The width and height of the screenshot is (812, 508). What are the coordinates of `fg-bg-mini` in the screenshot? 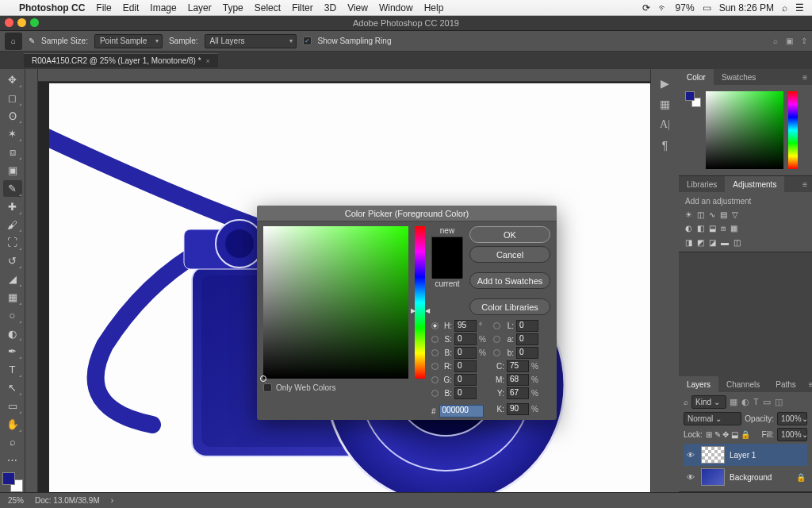 It's located at (693, 99).